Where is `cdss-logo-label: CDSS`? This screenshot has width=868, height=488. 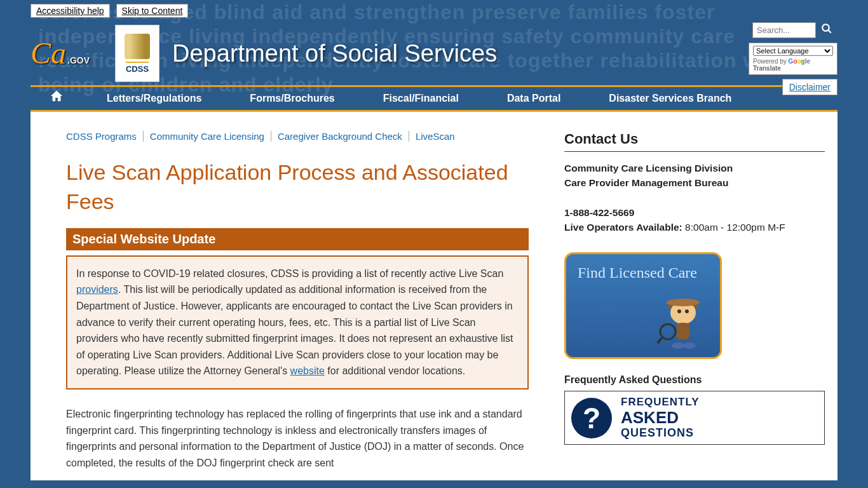
cdss-logo-label: CDSS is located at coordinates (137, 67).